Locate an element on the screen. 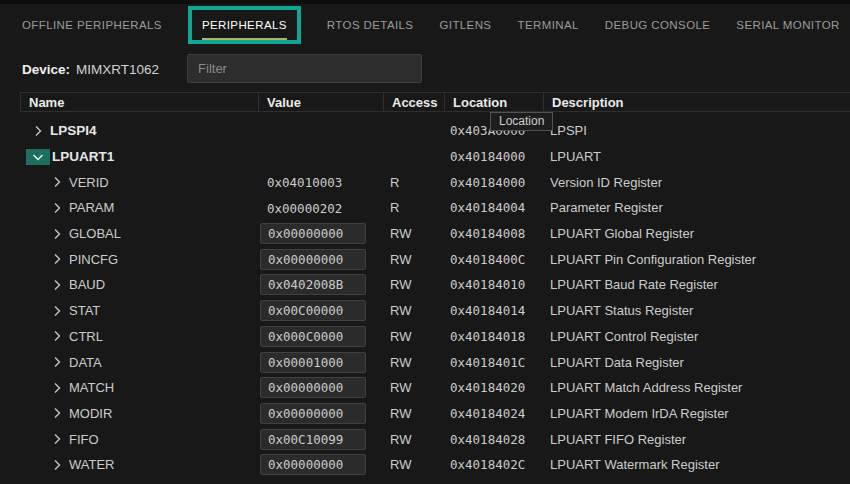 This screenshot has height=484, width=850. table-row: LPUART2 0x40188000 is located at coordinates (435, 481).